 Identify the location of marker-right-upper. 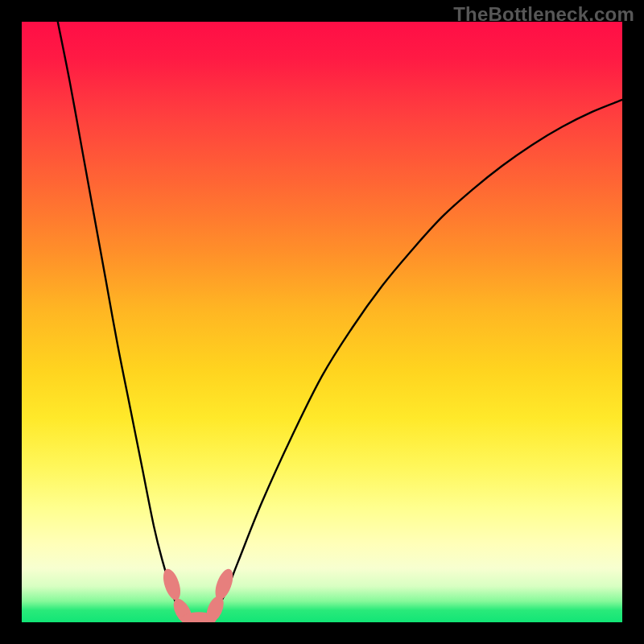
(224, 584).